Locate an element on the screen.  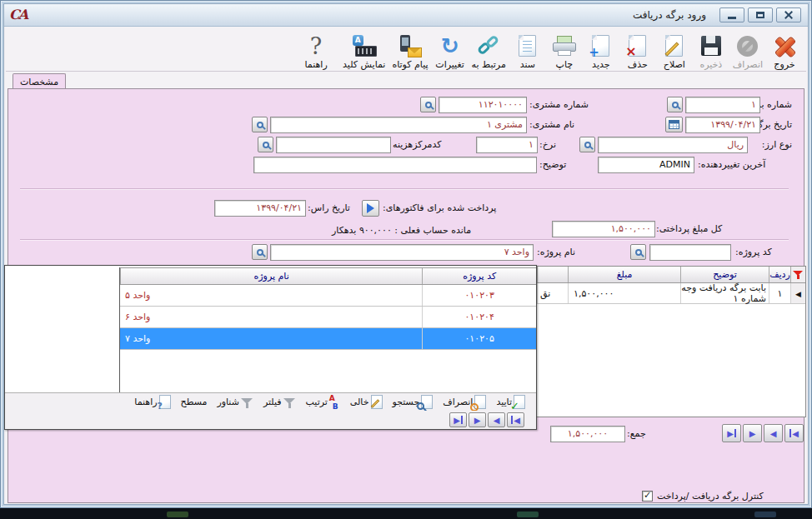
project-name-label: نام پروژه: is located at coordinates (556, 252).